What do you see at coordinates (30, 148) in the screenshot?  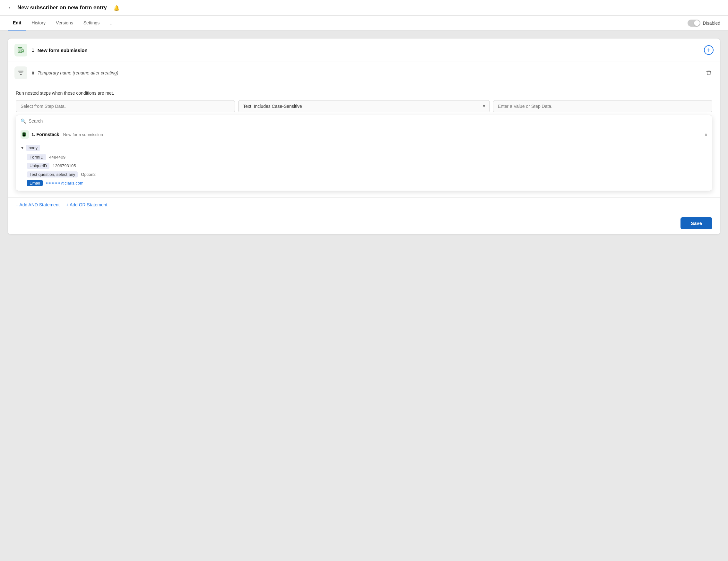 I see `body-tag: ▼ body` at bounding box center [30, 148].